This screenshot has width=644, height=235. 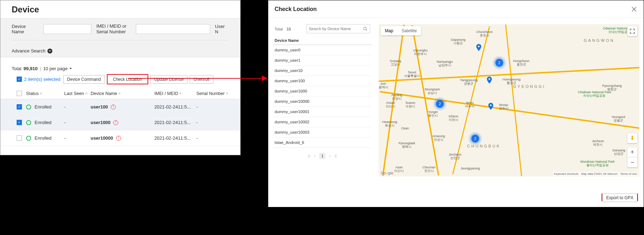 What do you see at coordinates (120, 123) in the screenshot?
I see `table-row: Enrolled-user1000!2021-02-2411:5...-` at bounding box center [120, 123].